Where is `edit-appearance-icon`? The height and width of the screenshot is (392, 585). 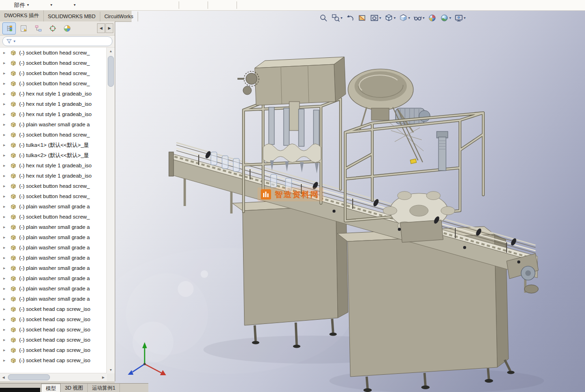 edit-appearance-icon is located at coordinates (432, 18).